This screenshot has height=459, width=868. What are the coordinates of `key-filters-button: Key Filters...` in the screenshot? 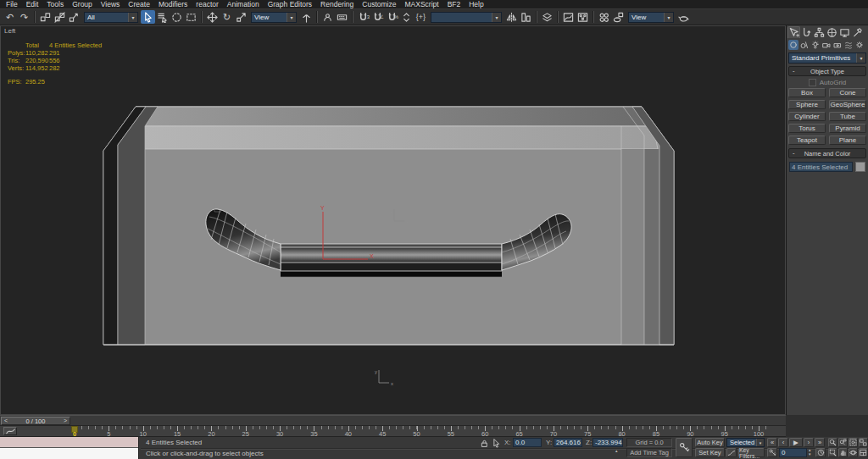 It's located at (751, 452).